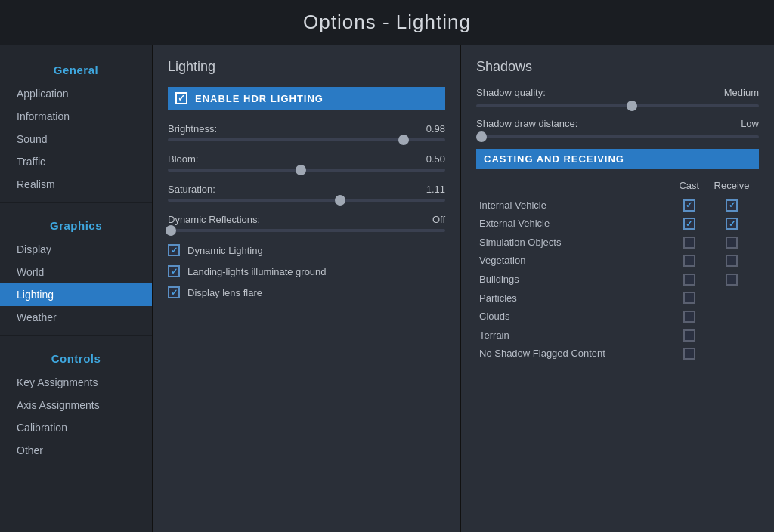 This screenshot has height=532, width=774. I want to click on sidebar-item-world: World, so click(76, 272).